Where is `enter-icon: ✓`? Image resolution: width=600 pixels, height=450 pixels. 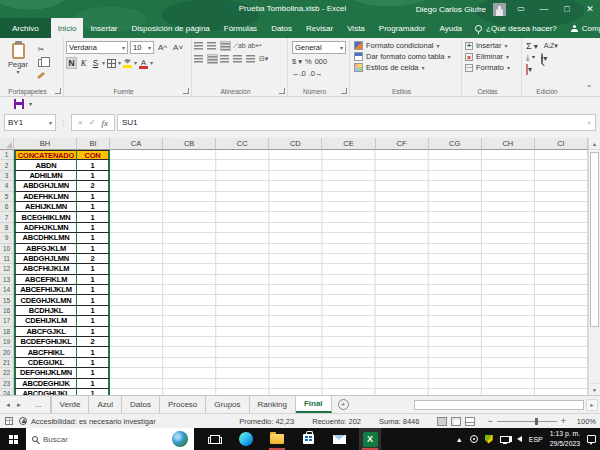 enter-icon: ✓ is located at coordinates (92, 122).